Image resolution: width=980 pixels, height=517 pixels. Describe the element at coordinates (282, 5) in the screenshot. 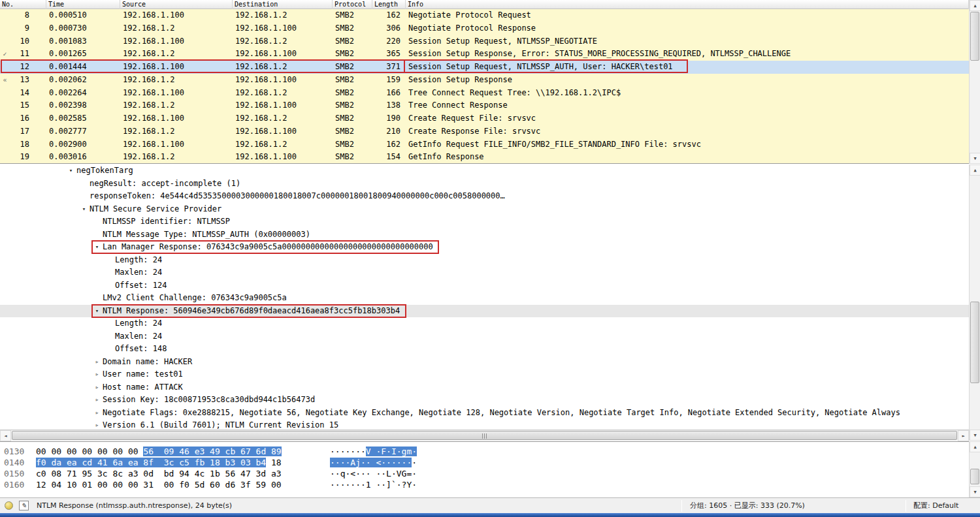

I see `column-header-destination: Destination` at that location.